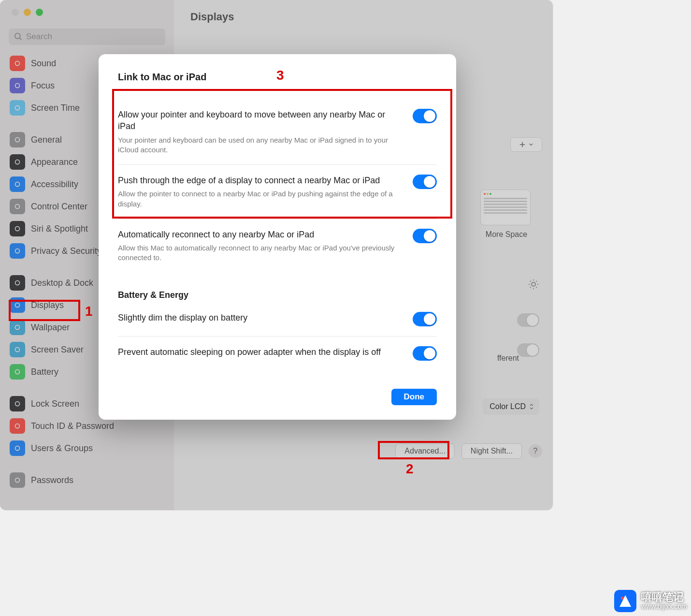  Describe the element at coordinates (277, 353) in the screenshot. I see `setting-row: Prevent automatic sleeping on power adap…` at that location.